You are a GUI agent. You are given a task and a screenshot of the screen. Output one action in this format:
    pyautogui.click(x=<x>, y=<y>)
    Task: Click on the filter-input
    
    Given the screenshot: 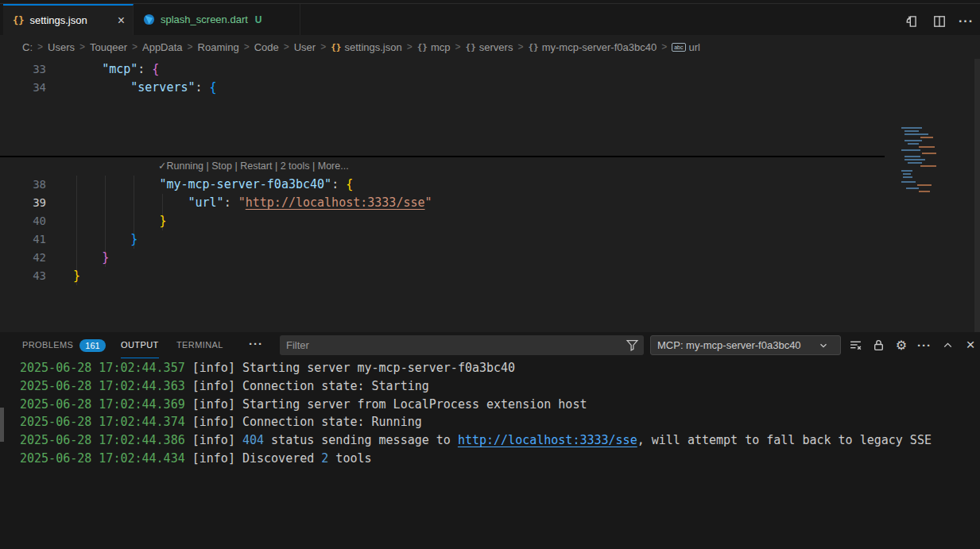 What is the action you would take?
    pyautogui.click(x=462, y=345)
    